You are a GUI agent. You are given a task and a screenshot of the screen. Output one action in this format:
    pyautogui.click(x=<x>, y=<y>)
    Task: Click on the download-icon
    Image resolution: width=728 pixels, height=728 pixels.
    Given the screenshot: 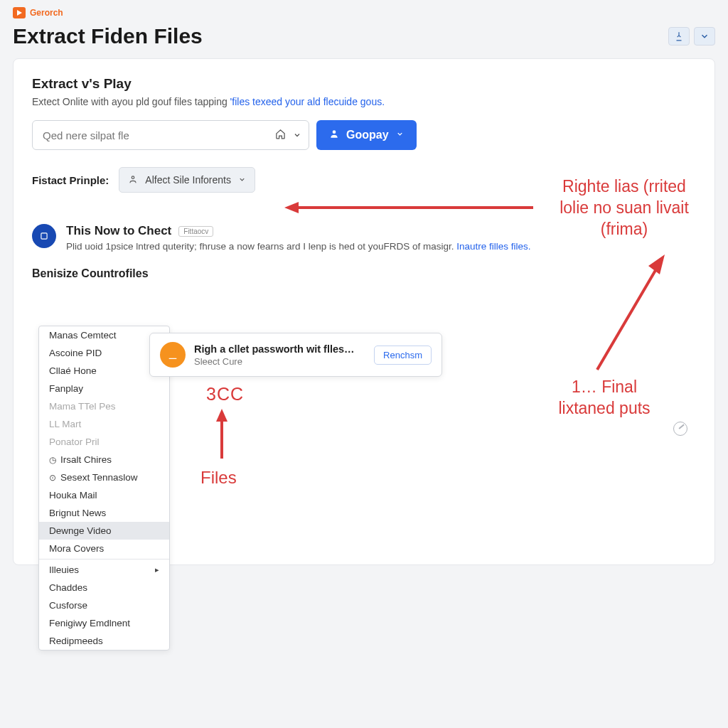 What is the action you would take?
    pyautogui.click(x=173, y=355)
    